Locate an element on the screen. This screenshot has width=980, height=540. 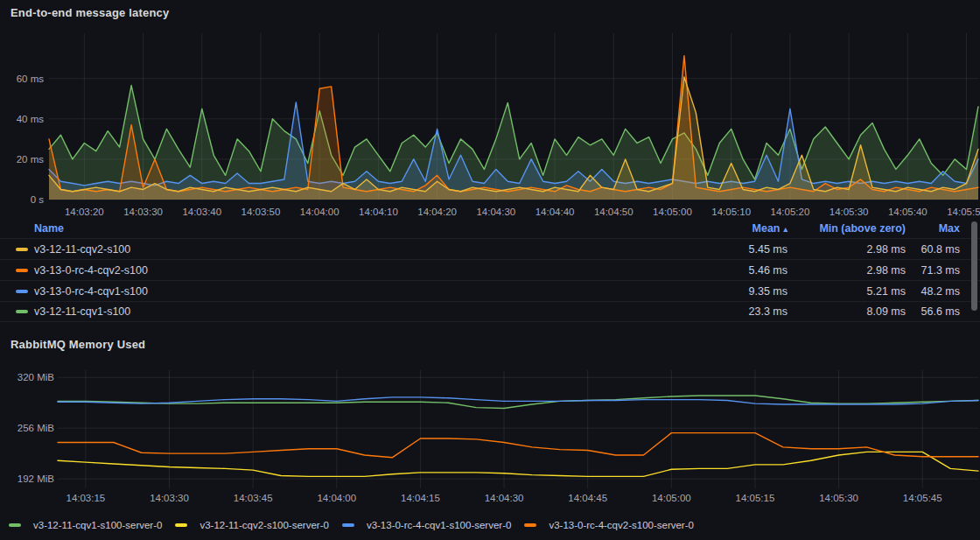
column-header-min: Min (above zero) is located at coordinates (847, 228).